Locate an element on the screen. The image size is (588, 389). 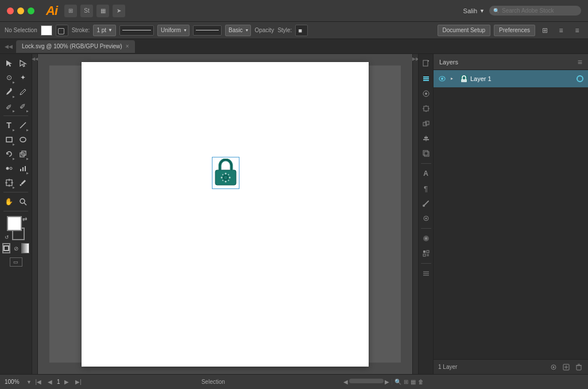
reset-colors-btn: ↺ is located at coordinates (7, 237).